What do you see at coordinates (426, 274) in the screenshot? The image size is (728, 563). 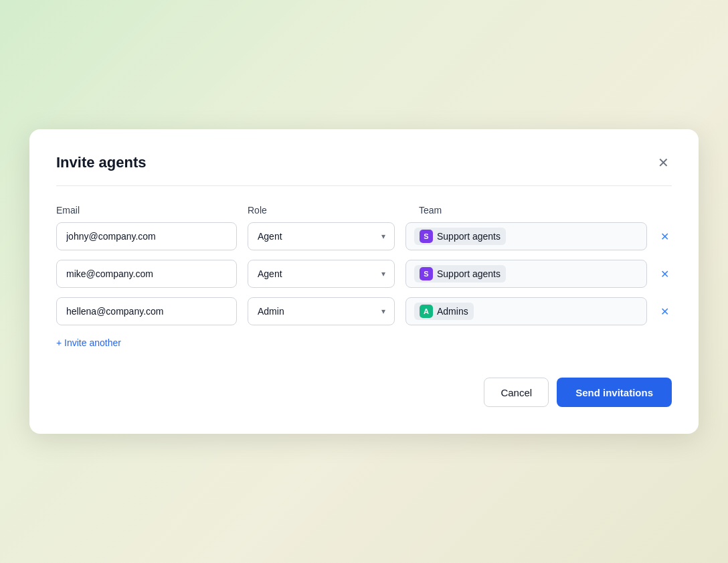 I see `team-icon-2: S` at bounding box center [426, 274].